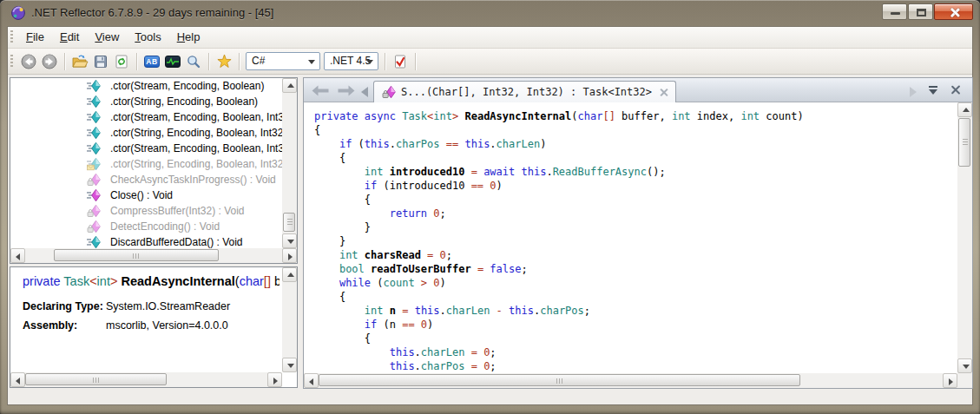  I want to click on menu-item-help: Help, so click(189, 37).